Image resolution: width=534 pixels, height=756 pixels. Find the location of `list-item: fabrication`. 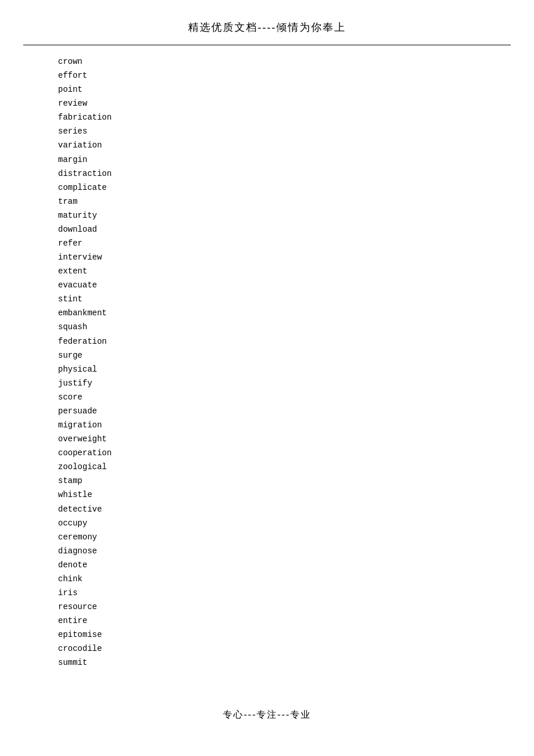

list-item: fabrication is located at coordinates (284, 117).